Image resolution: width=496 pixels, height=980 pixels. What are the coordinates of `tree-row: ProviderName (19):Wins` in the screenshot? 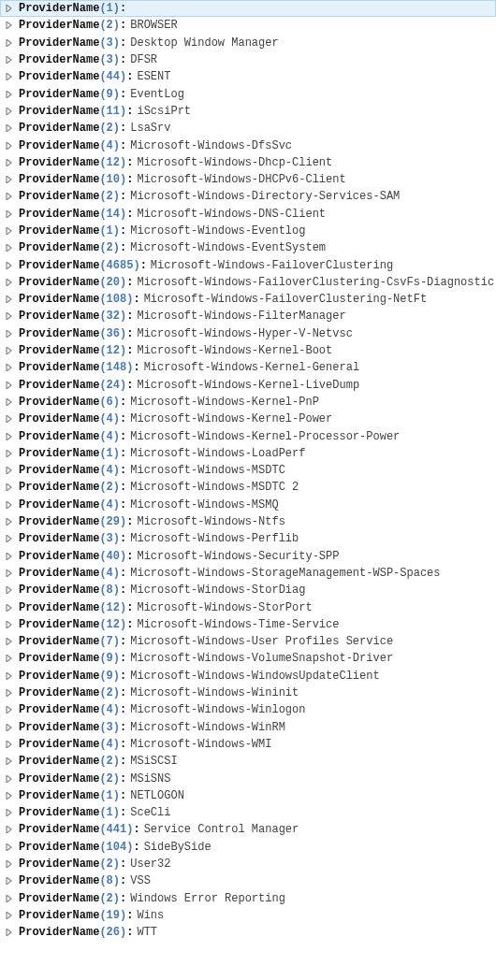 It's located at (248, 915).